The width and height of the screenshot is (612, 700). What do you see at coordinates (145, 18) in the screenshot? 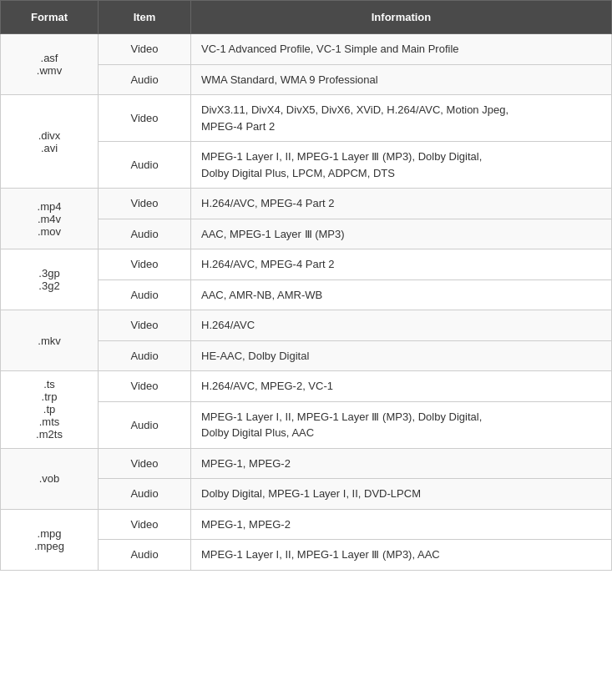
I see `header-item: Item` at bounding box center [145, 18].